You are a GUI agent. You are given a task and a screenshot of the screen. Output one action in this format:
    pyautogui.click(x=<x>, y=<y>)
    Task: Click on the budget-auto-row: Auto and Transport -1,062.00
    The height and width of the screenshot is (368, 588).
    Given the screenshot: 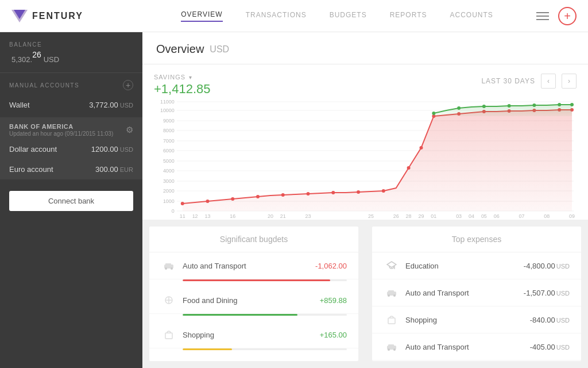 What is the action you would take?
    pyautogui.click(x=254, y=266)
    